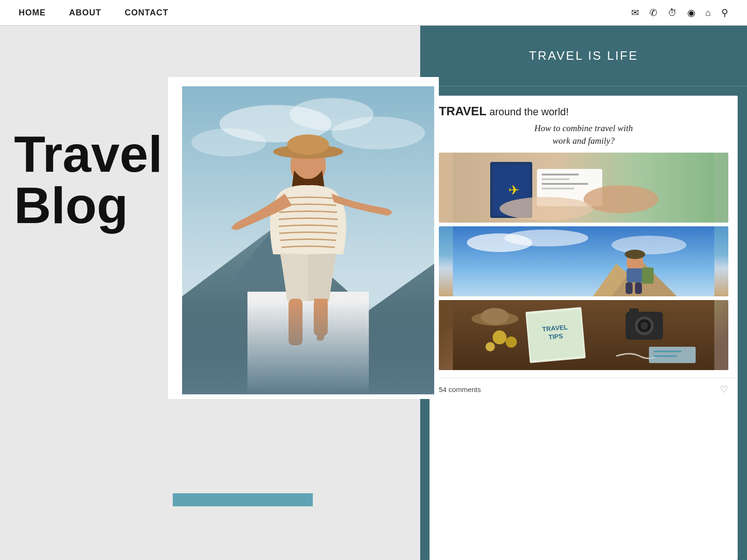 The image size is (747, 560). What do you see at coordinates (708, 13) in the screenshot?
I see `home-icon: ⌂` at bounding box center [708, 13].